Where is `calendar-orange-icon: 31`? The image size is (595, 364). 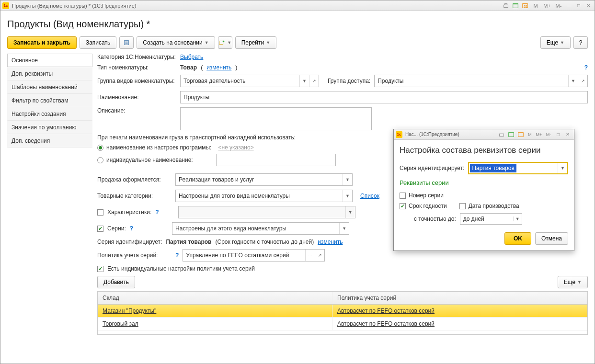 calendar-orange-icon: 31 is located at coordinates (525, 6).